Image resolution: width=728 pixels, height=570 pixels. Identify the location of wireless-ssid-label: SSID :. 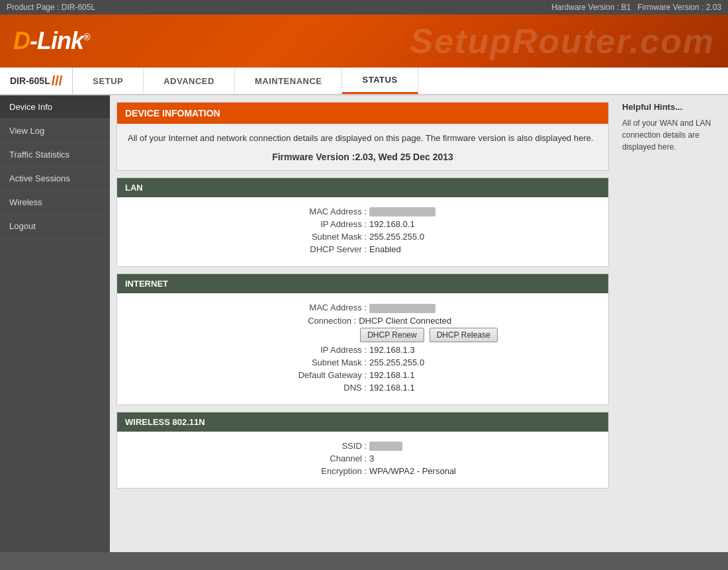
(303, 446).